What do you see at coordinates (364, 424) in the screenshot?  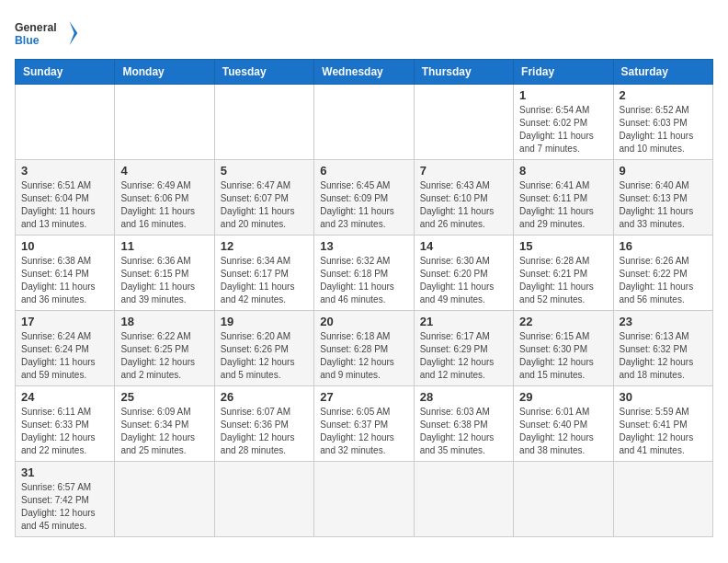 I see `calendar-cell: 27Sunrise: 6:05 AM Sunset: 6:37 PM Dayli…` at bounding box center [364, 424].